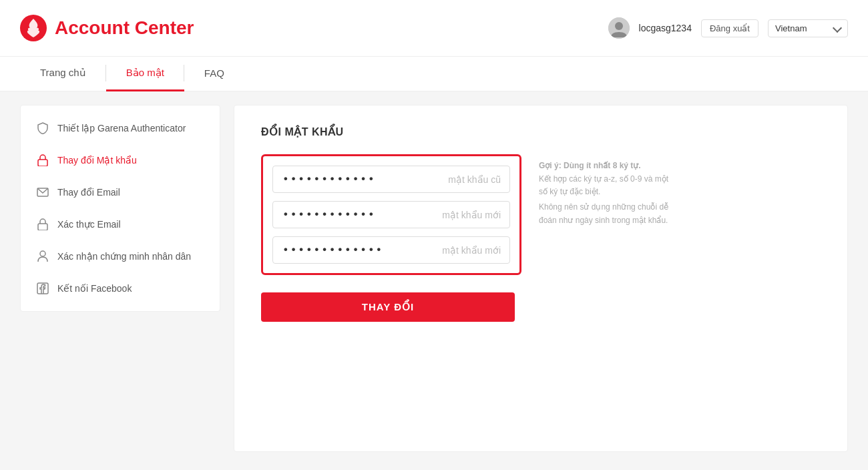 The width and height of the screenshot is (868, 470). What do you see at coordinates (665, 28) in the screenshot?
I see `username-label: locgasg1234` at bounding box center [665, 28].